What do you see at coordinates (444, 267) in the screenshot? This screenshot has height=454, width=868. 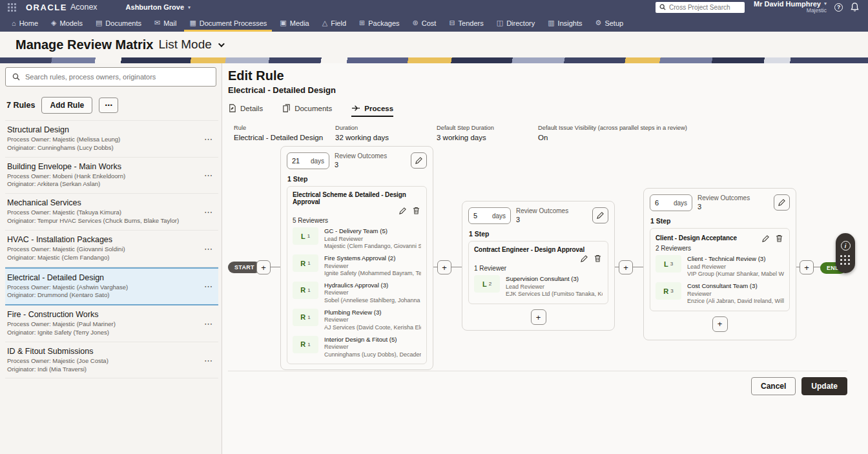 I see `add-review-group-button-2: +` at bounding box center [444, 267].